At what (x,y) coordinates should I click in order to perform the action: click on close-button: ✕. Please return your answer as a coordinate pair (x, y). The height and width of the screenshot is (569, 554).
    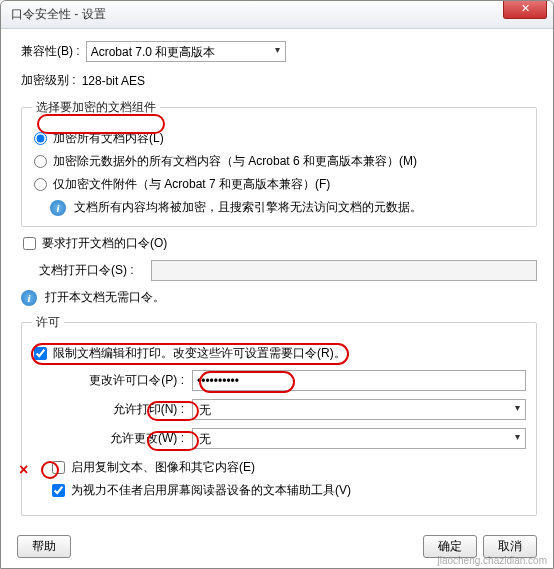
    Looking at the image, I should click on (525, 10).